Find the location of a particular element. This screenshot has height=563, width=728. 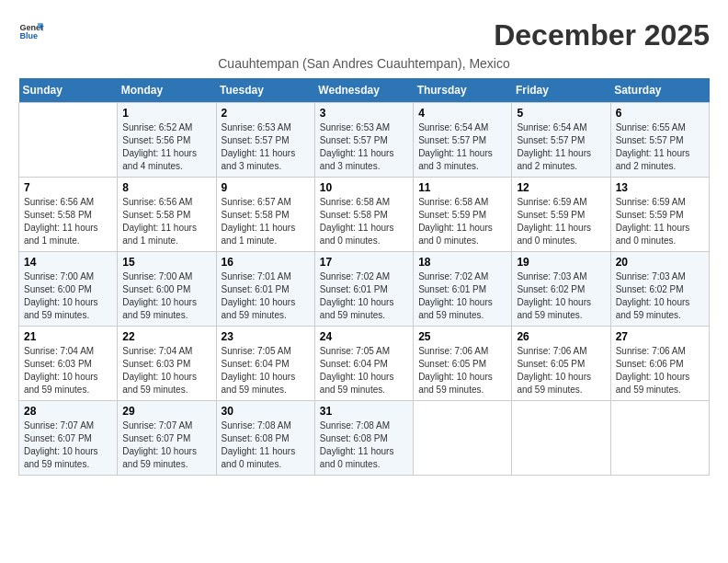

calendar-cell: 4Sunrise: 6:54 AMSunset: 5:57 PMDaylight… is located at coordinates (463, 140).